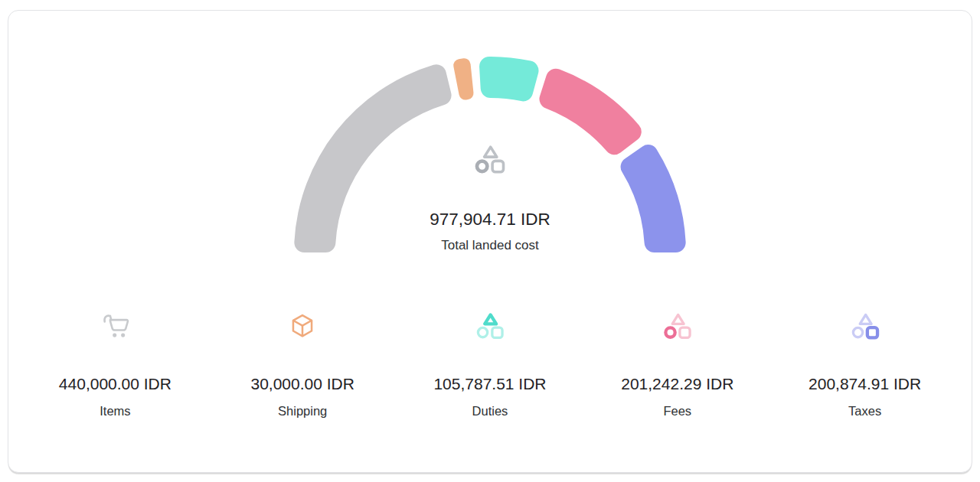 The width and height of the screenshot is (980, 482). What do you see at coordinates (865, 384) in the screenshot?
I see `stat-value: 200,874.91 IDR` at bounding box center [865, 384].